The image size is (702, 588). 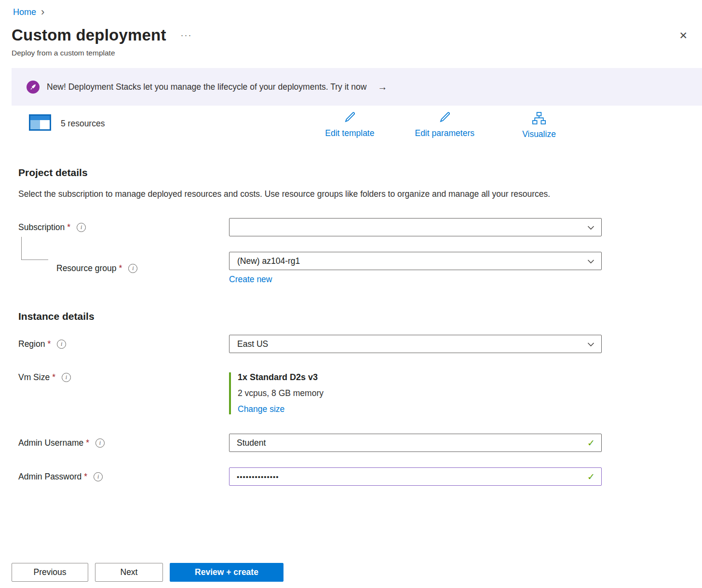 I want to click on resource-group-dropdown: (New) az104-rg1, so click(x=416, y=261).